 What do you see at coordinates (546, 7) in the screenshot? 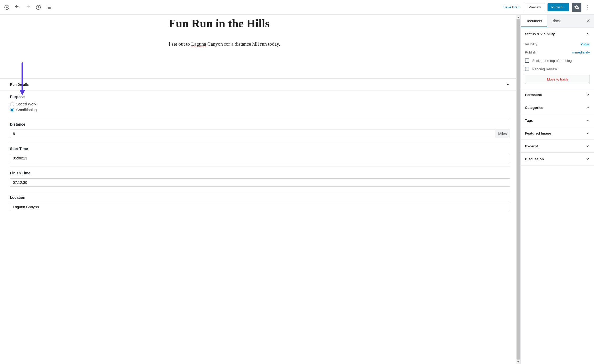
I see `topbar-right: Save Draft Preview Publish...` at bounding box center [546, 7].